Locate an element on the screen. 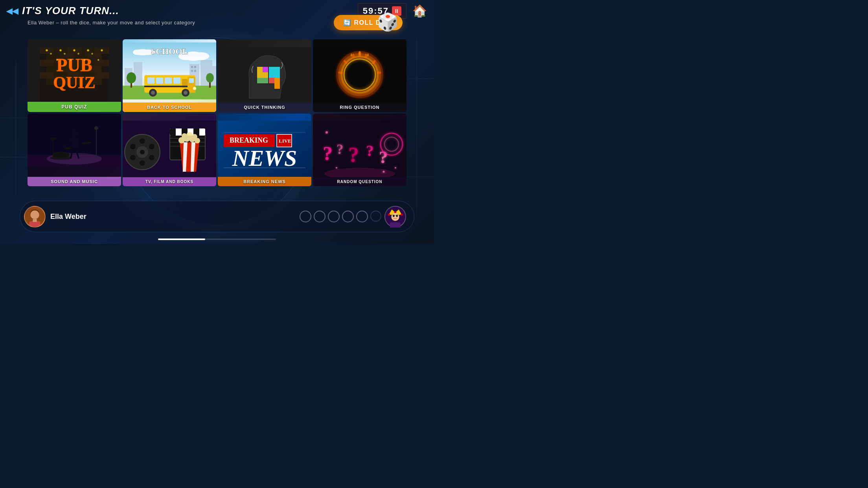 The width and height of the screenshot is (868, 488). score-circles is located at coordinates (340, 216).